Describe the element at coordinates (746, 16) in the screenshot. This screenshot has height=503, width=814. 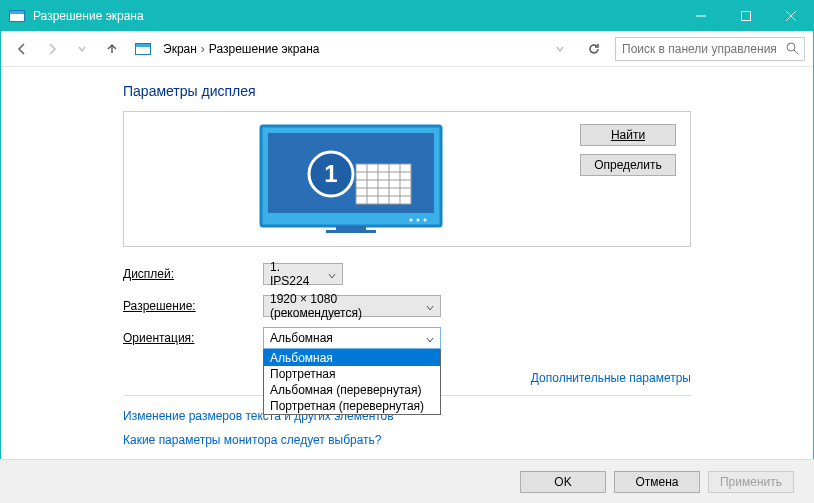
I see `maximize-button` at that location.